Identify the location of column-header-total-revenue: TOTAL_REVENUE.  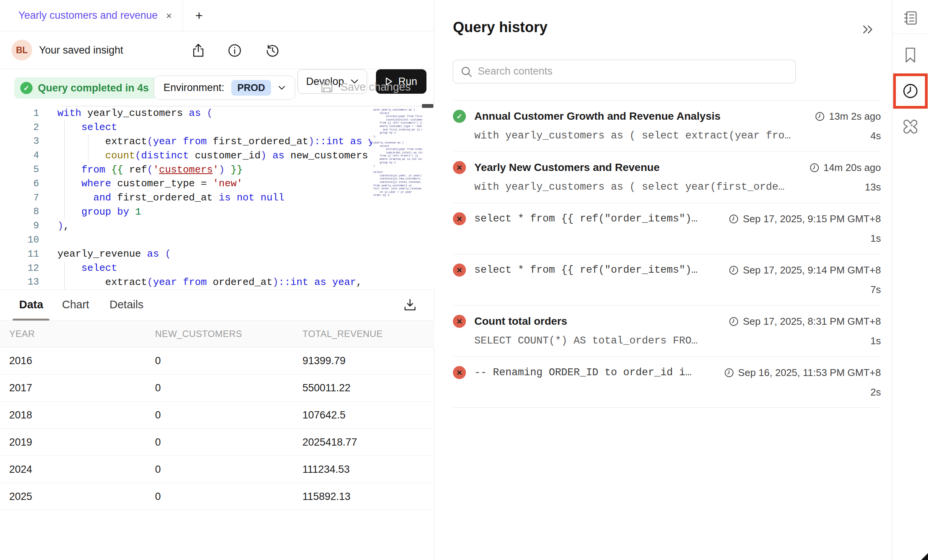
(364, 334).